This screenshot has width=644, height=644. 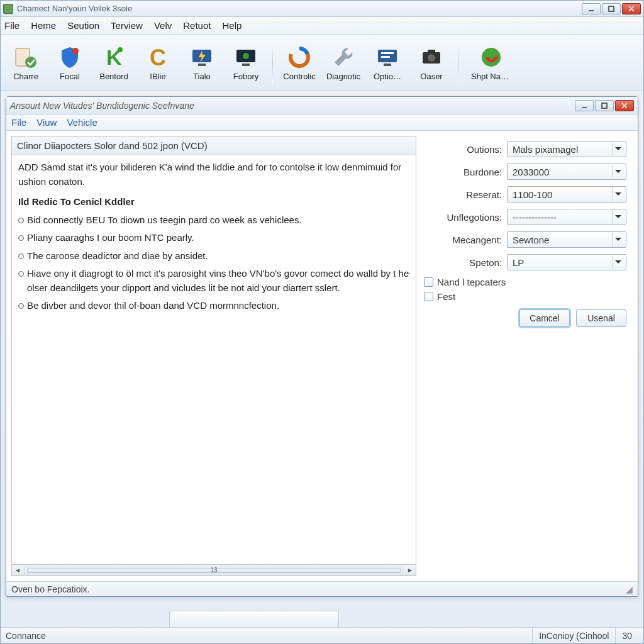 What do you see at coordinates (26, 636) in the screenshot?
I see `status-left: Connance` at bounding box center [26, 636].